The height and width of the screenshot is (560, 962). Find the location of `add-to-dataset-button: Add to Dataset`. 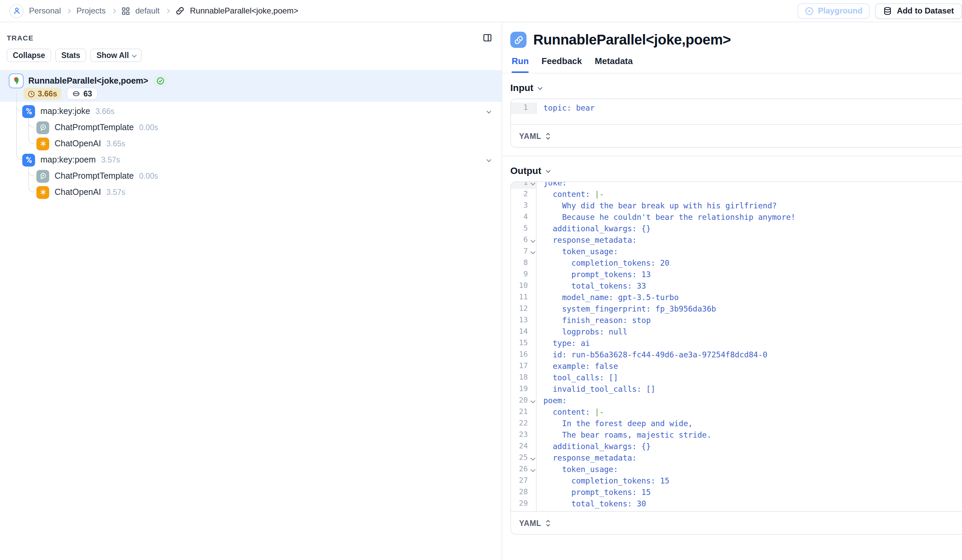

add-to-dataset-button: Add to Dataset is located at coordinates (918, 11).